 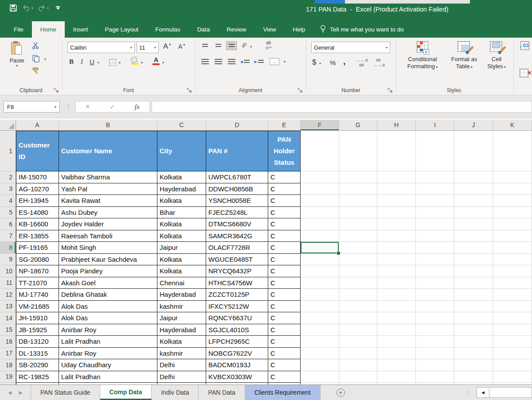 I want to click on cell-B13: Alok Das, so click(x=108, y=307).